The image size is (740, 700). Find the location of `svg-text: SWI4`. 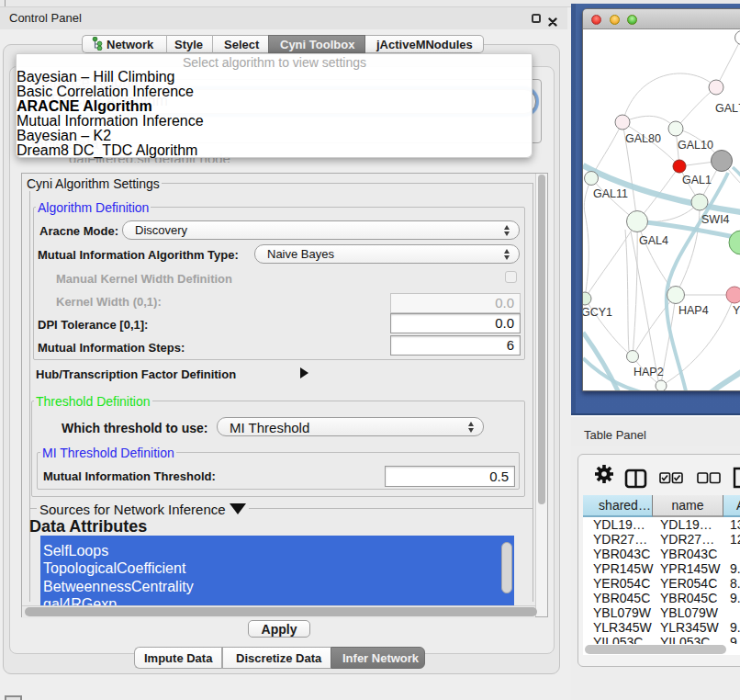

svg-text: SWI4 is located at coordinates (716, 220).